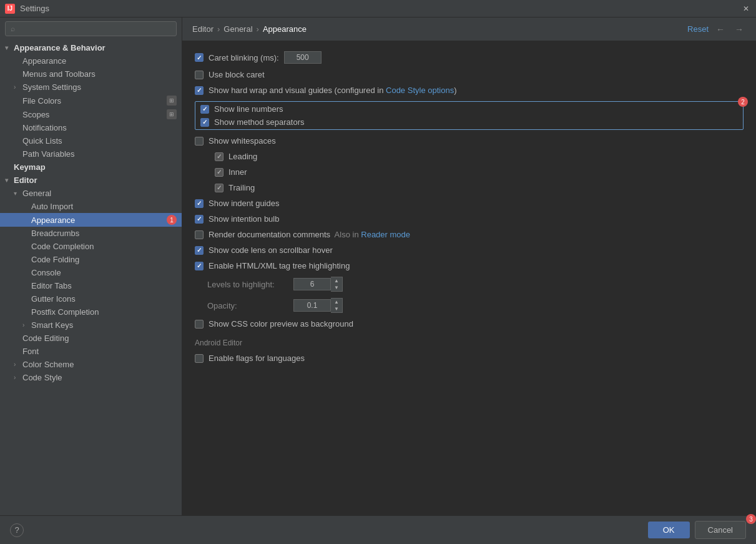  What do you see at coordinates (95, 29) in the screenshot?
I see `search-input` at bounding box center [95, 29].